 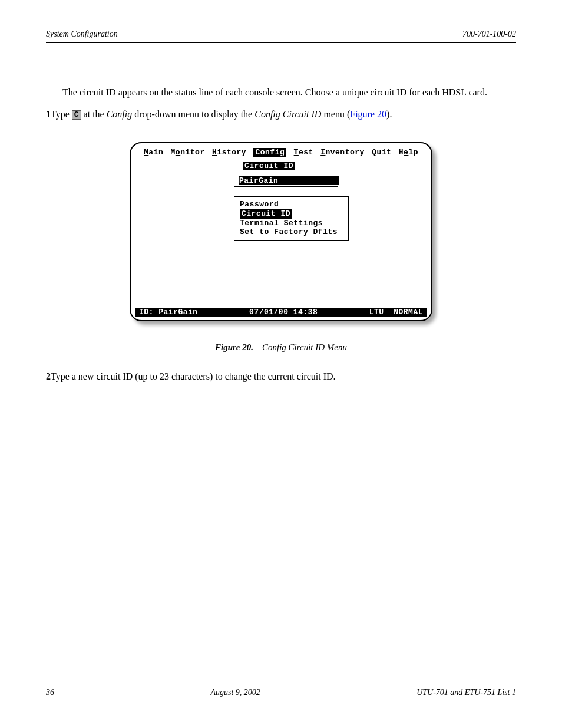 What do you see at coordinates (269, 166) in the screenshot?
I see `circuit-id-title: Circuit ID` at bounding box center [269, 166].